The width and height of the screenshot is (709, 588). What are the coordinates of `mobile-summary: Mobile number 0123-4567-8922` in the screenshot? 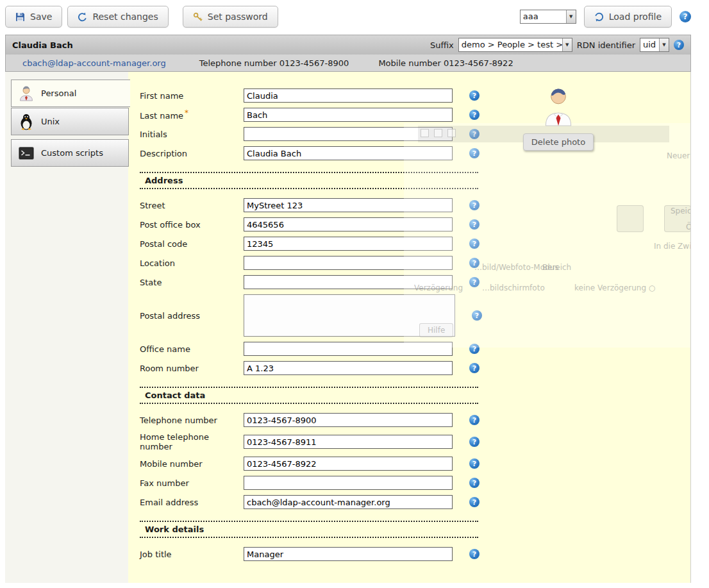 It's located at (446, 63).